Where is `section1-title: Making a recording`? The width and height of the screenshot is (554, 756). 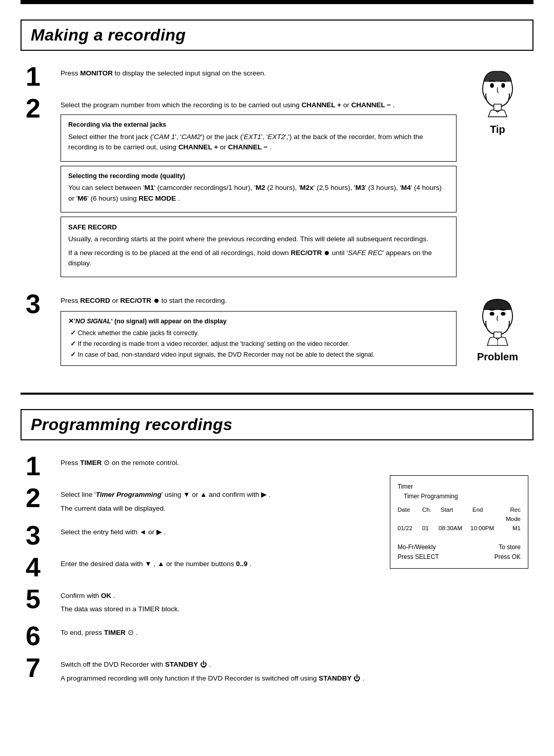 section1-title: Making a recording is located at coordinates (277, 35).